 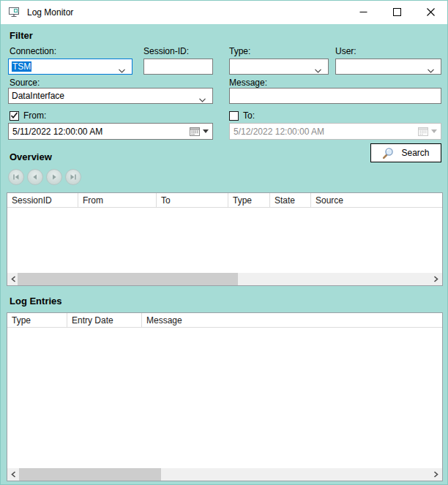 What do you see at coordinates (397, 12) in the screenshot?
I see `caption-buttons` at bounding box center [397, 12].